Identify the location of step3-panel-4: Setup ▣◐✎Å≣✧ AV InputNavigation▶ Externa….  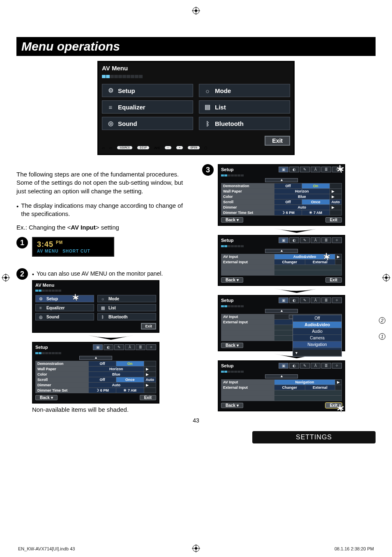
(281, 386).